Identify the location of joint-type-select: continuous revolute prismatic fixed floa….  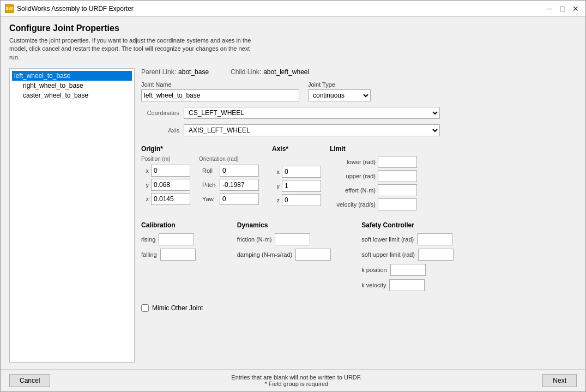
(339, 95).